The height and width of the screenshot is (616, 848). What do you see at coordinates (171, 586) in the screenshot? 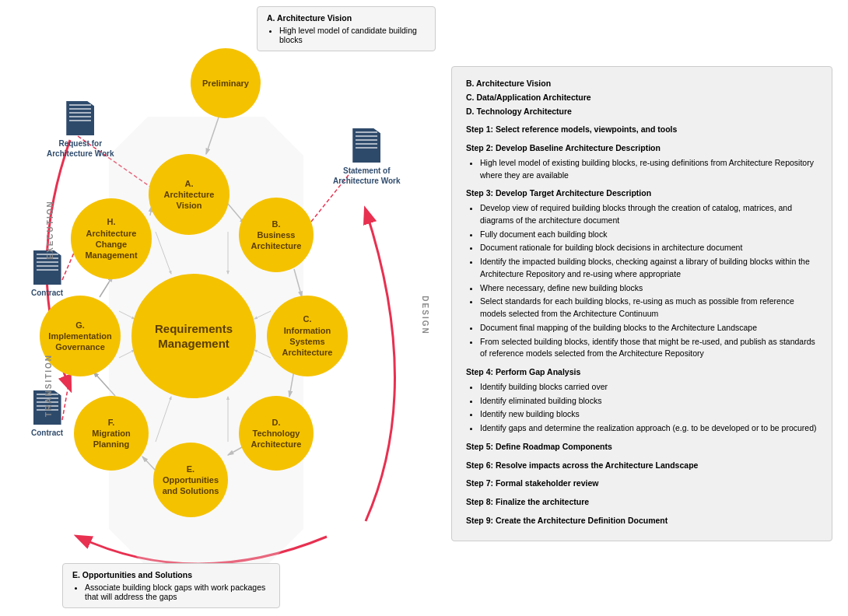
I see `bottom-callout-box: E. Opportunities and Solutions Associate…` at bounding box center [171, 586].